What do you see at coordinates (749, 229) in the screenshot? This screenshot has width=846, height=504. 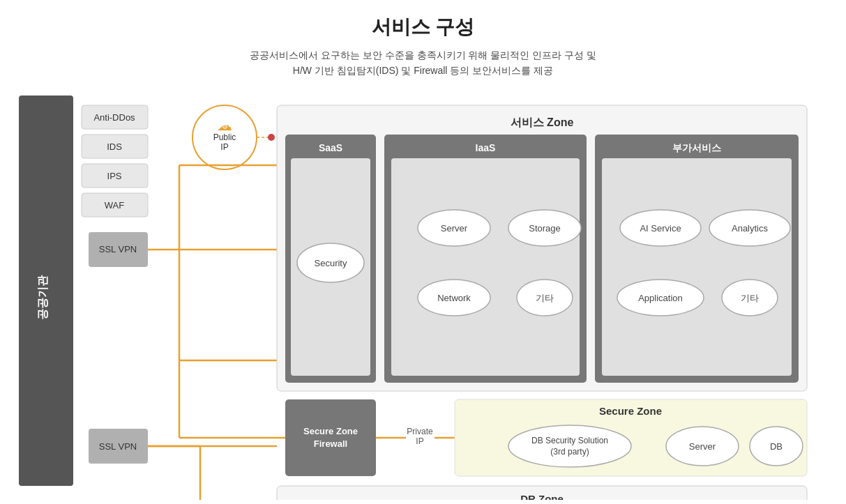 I see `analytics-label: Analytics` at bounding box center [749, 229].